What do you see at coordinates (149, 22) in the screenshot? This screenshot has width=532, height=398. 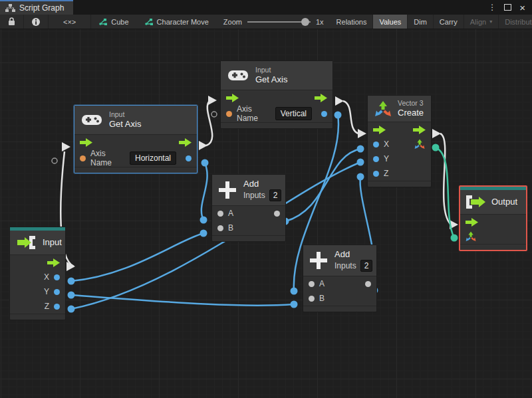 I see `graph-icon` at bounding box center [149, 22].